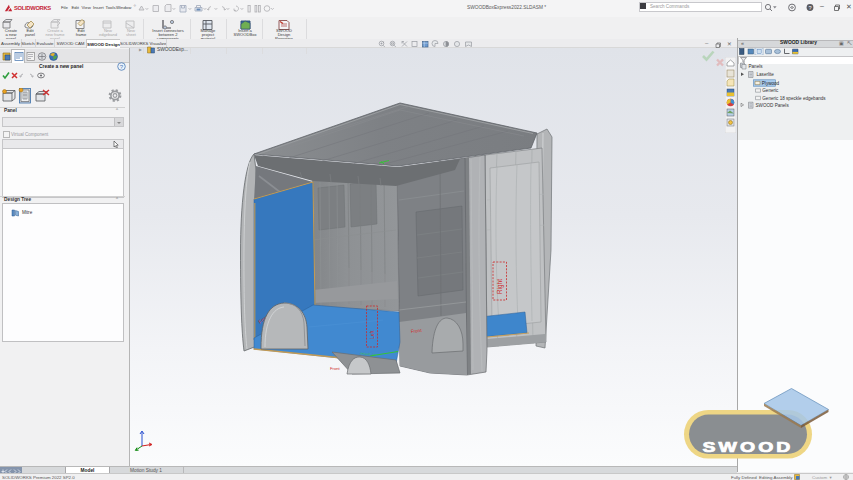 This screenshot has height=480, width=853. What do you see at coordinates (766, 74) in the screenshot?
I see `svg-text: Laserlite` at bounding box center [766, 74].